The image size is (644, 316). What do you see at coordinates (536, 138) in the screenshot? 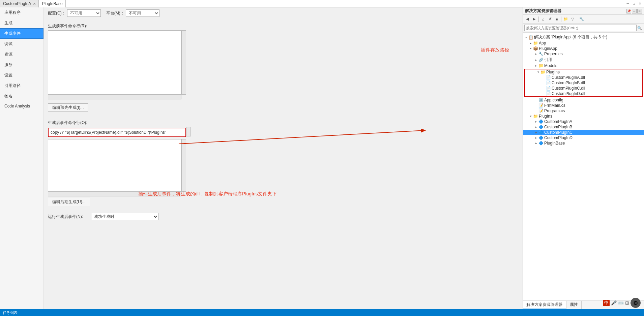
I see `tree-customplugind-expand: ▸` at bounding box center [536, 138].